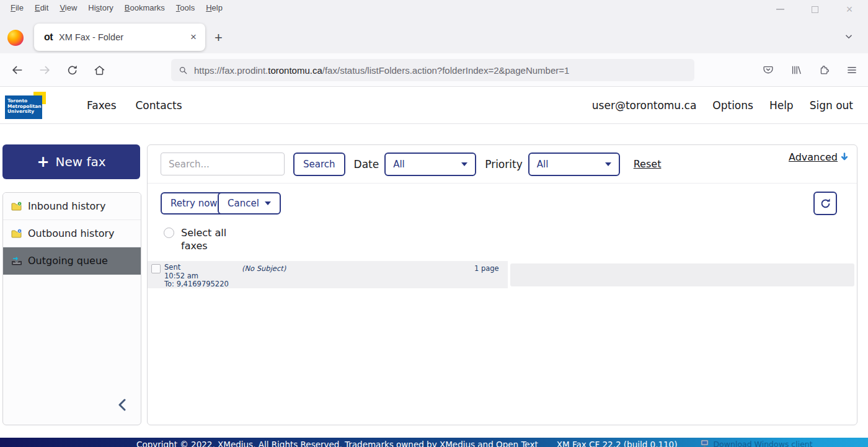 This screenshot has height=447, width=868. Describe the element at coordinates (780, 9) in the screenshot. I see `minimize-icon` at that location.